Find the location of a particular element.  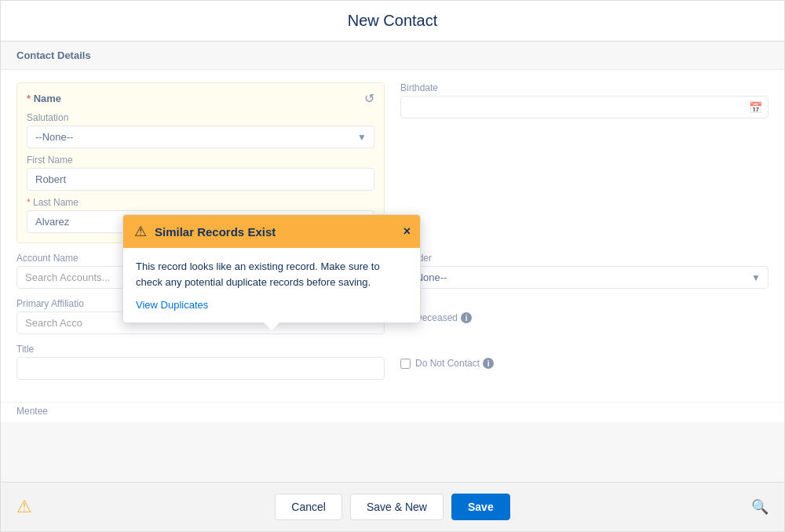

view-duplicates-link: View Duplicates is located at coordinates (172, 304).